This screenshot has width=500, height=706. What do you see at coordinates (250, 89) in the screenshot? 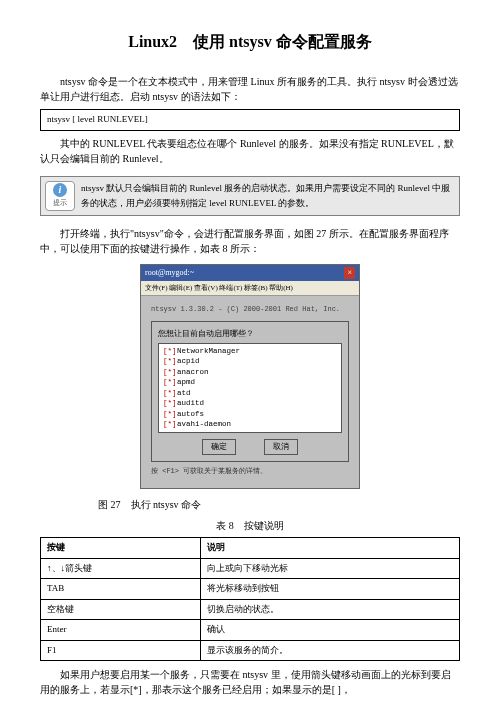
I see `intro-paragraph-1: ntsysv 命令是一个在文本模式中，用来管理 Linux 所有服务的工具。执行…` at bounding box center [250, 89].